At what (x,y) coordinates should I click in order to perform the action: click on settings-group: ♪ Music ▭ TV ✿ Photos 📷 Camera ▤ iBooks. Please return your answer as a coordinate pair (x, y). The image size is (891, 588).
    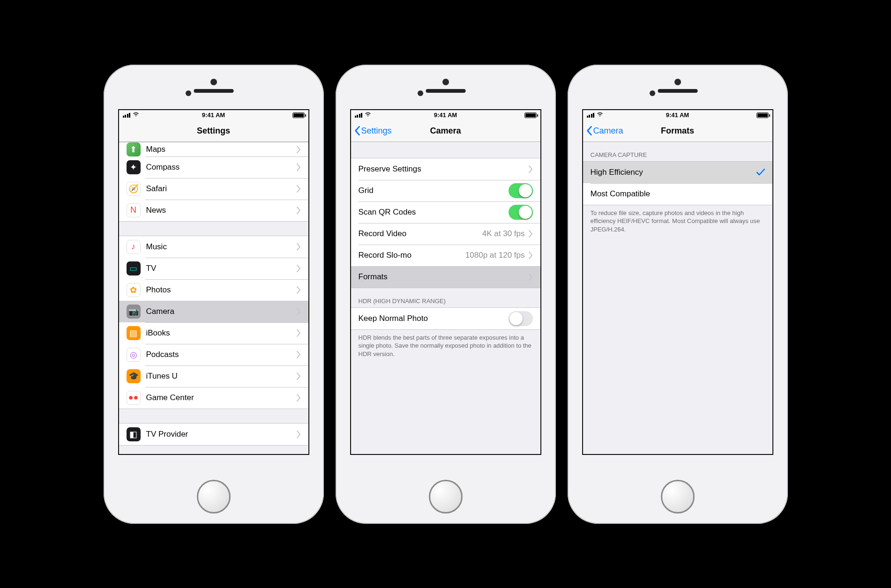
    Looking at the image, I should click on (214, 322).